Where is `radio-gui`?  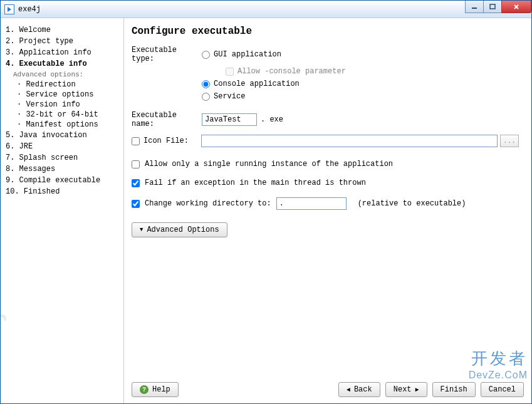 radio-gui is located at coordinates (206, 55).